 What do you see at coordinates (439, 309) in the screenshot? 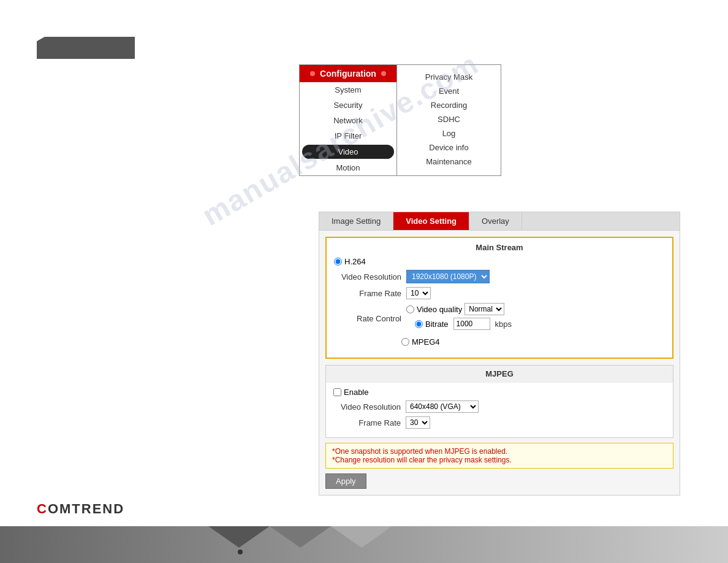
I see `video-quality-label: Video quality` at bounding box center [439, 309].